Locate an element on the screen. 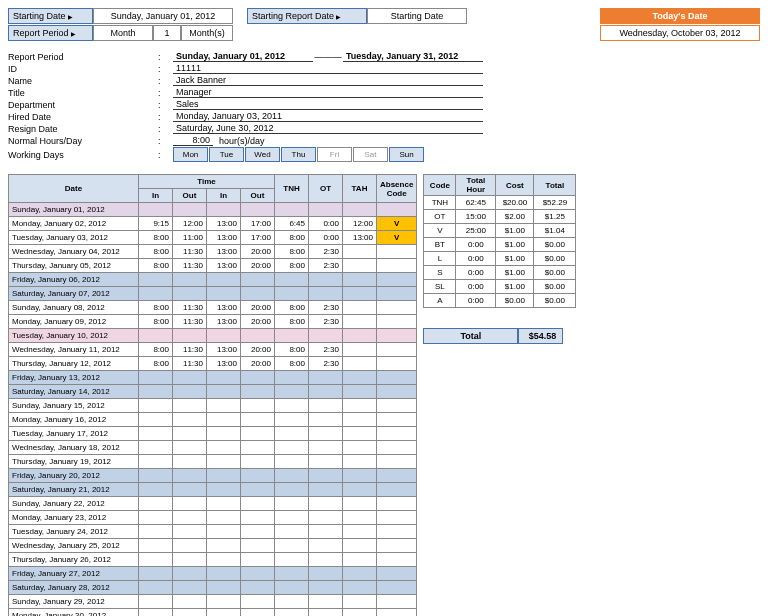 This screenshot has width=768, height=616. starting-date-value: Sunday, January 01, 2012 is located at coordinates (163, 16).